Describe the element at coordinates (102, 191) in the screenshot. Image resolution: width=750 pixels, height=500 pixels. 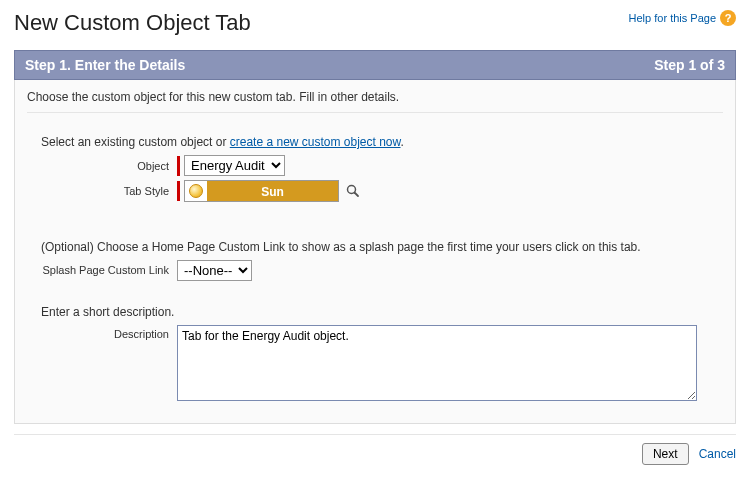
I see `tab-style-field-label: Tab Style` at that location.